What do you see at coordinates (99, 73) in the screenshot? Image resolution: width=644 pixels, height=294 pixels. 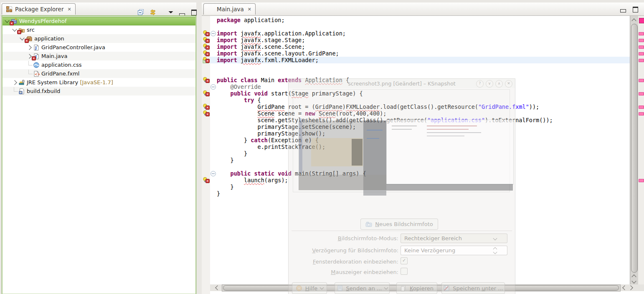 I see `tree-item-gridpane-fxml: <>GridPane.fxml` at bounding box center [99, 73].